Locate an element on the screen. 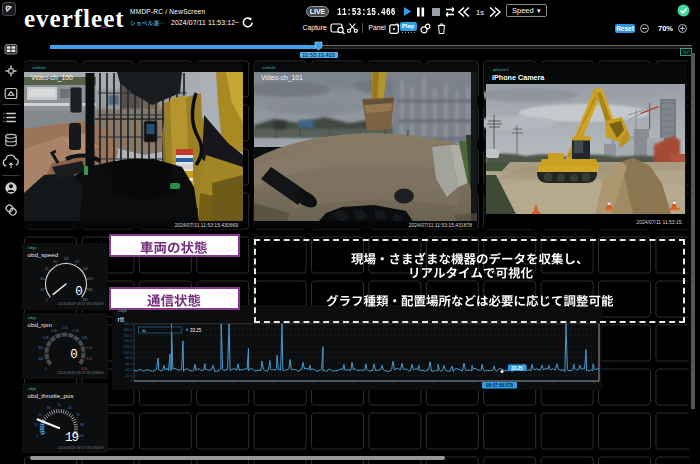 Image resolution: width=700 pixels, height=464 pixels. svg-text: 200.0 is located at coordinates (128, 324).